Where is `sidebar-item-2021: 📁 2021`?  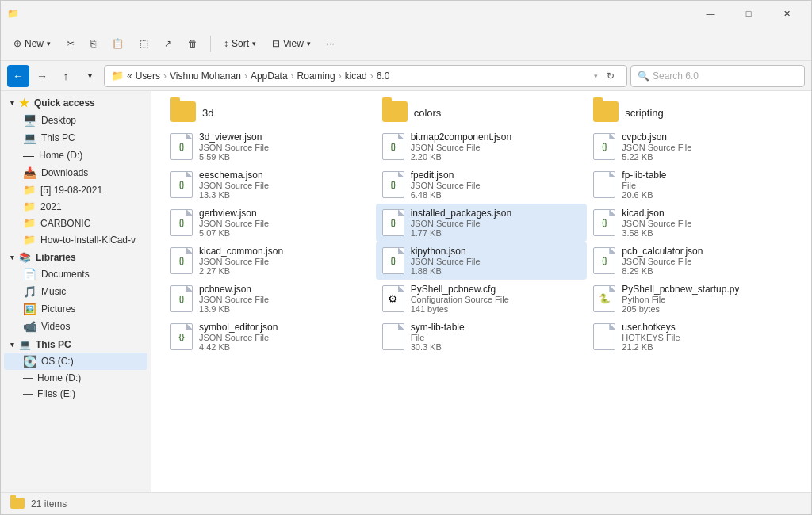 sidebar-item-2021: 📁 2021 is located at coordinates (76, 206).